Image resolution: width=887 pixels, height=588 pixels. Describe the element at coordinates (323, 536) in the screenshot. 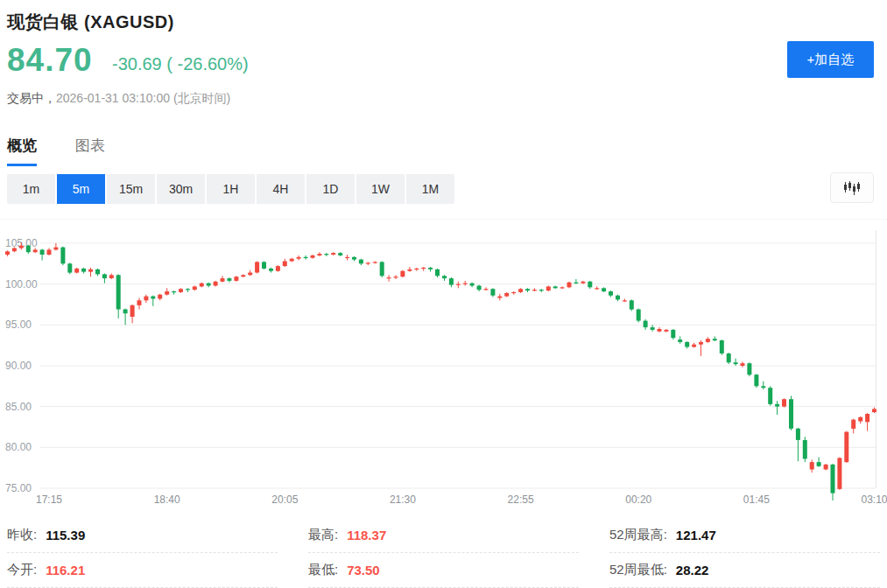

I see `stat-label: 最高:` at that location.